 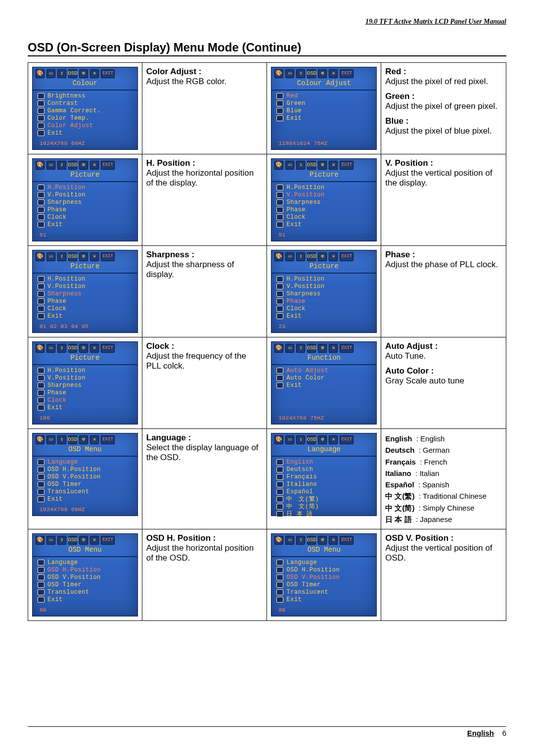 I want to click on lang-row: Español : Spanish, so click(x=444, y=485).